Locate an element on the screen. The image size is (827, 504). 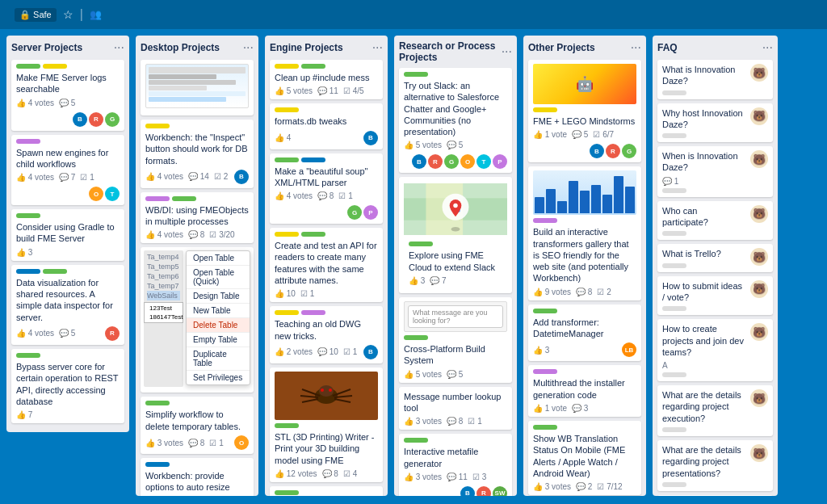
card-comments: 💬 5 is located at coordinates (67, 333).